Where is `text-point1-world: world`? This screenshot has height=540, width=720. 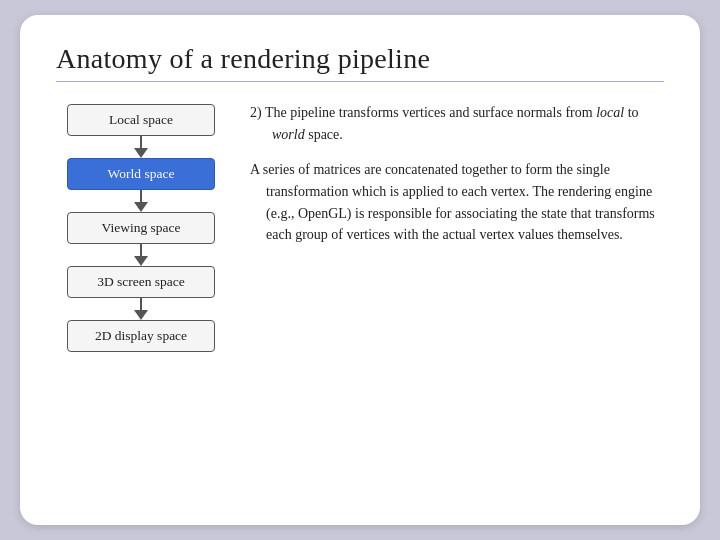
text-point1-world: world is located at coordinates (288, 134).